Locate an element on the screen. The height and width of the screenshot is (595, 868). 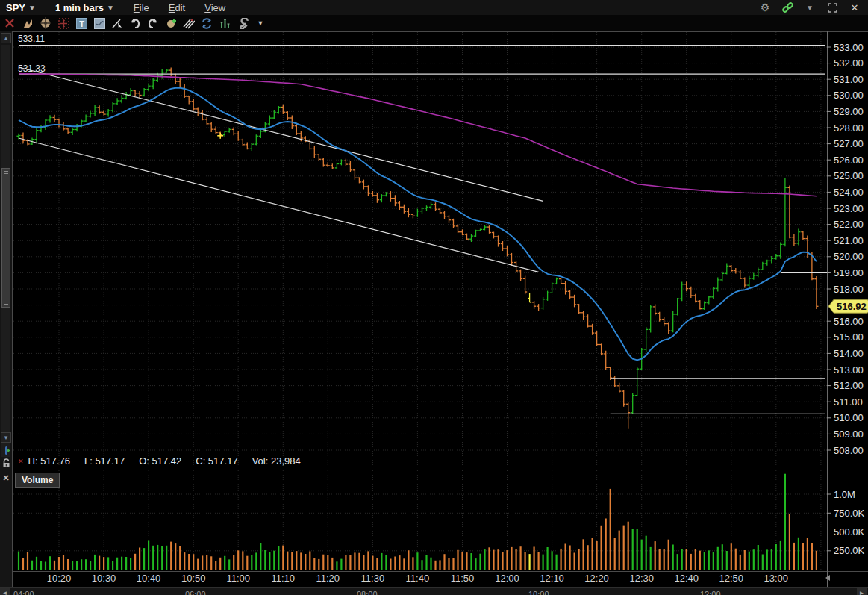
time-axis: 10:2010:3010:4010:5011:0011:1011:2011:30… is located at coordinates (439, 578).